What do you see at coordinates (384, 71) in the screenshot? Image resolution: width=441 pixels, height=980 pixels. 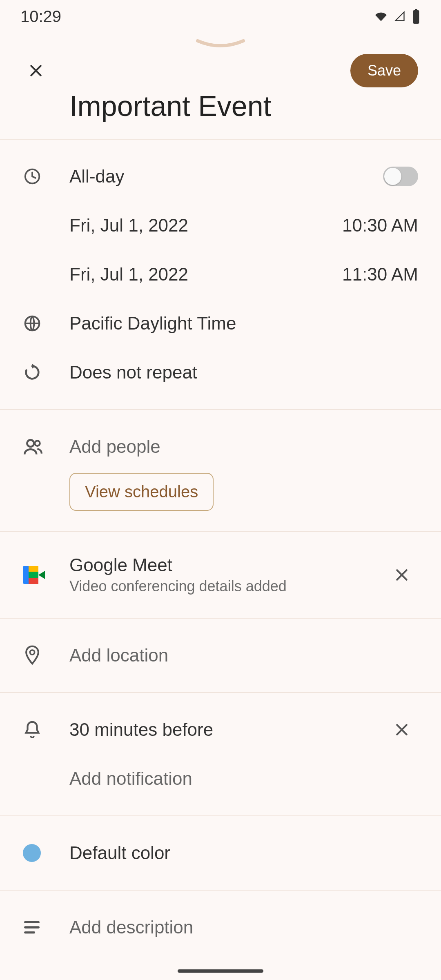 I see `save-button: Save` at bounding box center [384, 71].